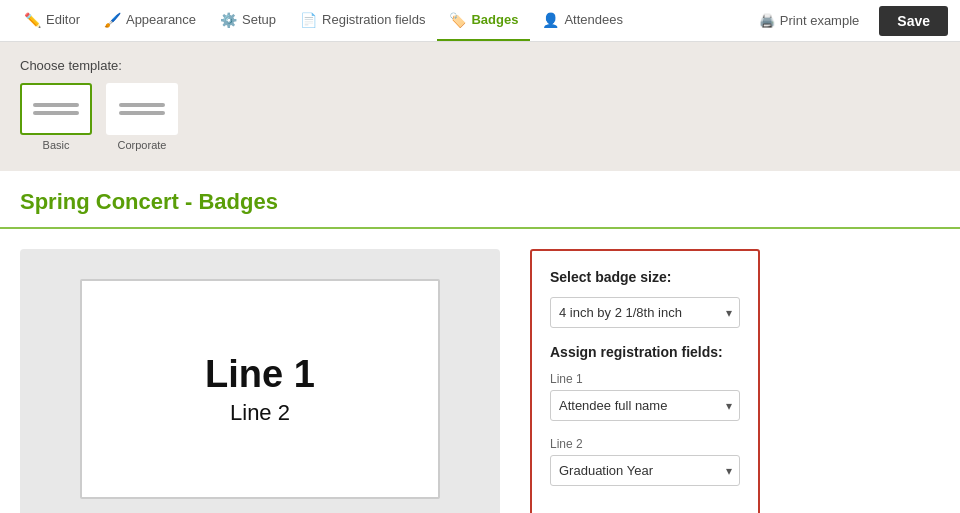 This screenshot has height=513, width=960. What do you see at coordinates (56, 117) in the screenshot?
I see `template-wrapper-basic: Basic` at bounding box center [56, 117].